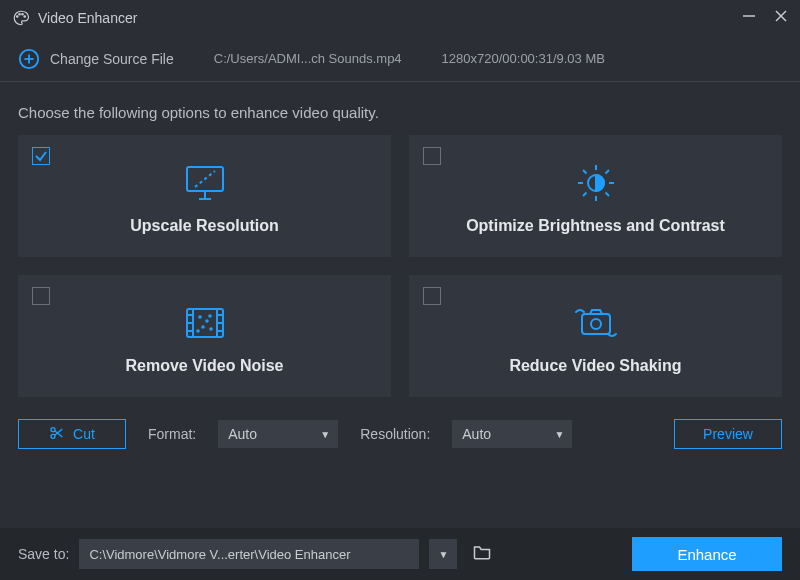 The width and height of the screenshot is (800, 580). What do you see at coordinates (395, 434) in the screenshot?
I see `resolution-label: Resolution:` at bounding box center [395, 434].